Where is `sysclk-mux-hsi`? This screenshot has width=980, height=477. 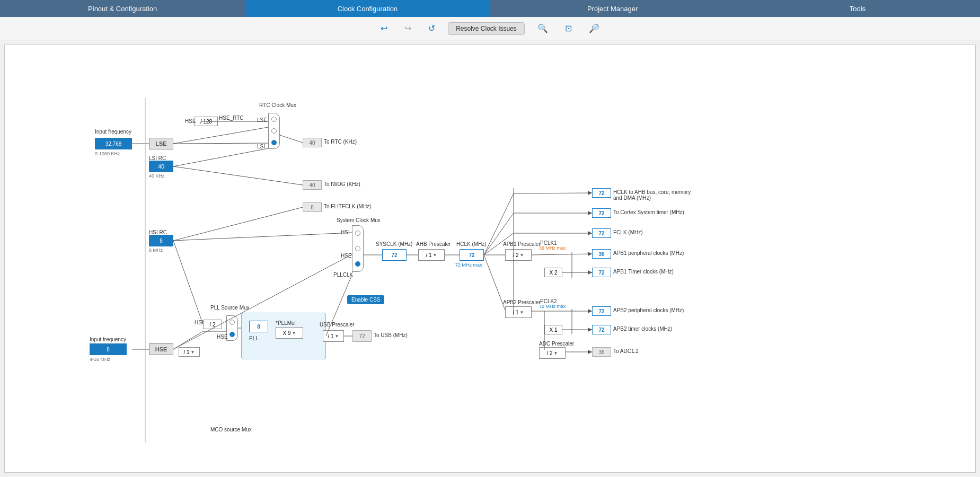 sysclk-mux-hsi is located at coordinates (358, 233).